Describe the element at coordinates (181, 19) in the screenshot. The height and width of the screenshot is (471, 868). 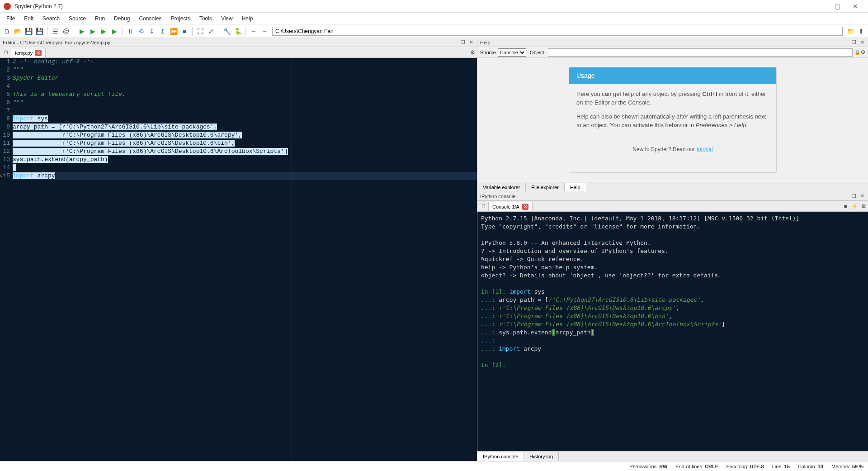
I see `menu-projects: Projects` at that location.